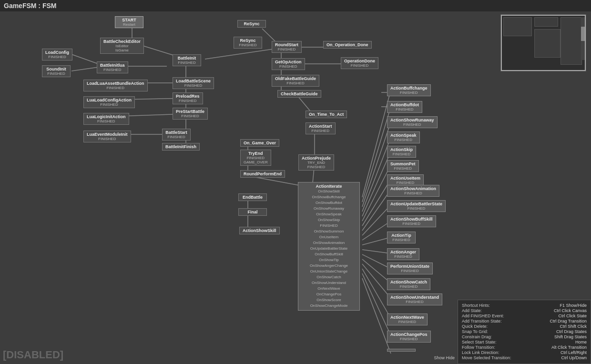 The width and height of the screenshot is (591, 364). Describe the element at coordinates (524, 347) in the screenshot. I see `hint-row: Follow Transition:Alt Click Transition` at that location.